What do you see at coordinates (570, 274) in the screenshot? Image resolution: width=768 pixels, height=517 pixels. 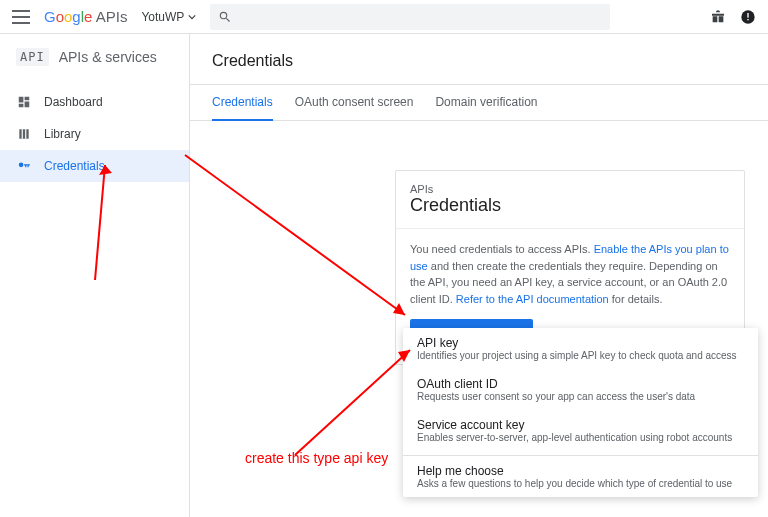 I see `card-text: You need credentials to access APIs. Ena…` at bounding box center [570, 274].